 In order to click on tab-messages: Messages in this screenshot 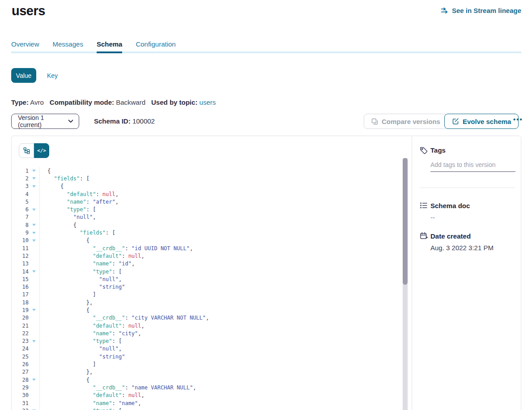, I will do `click(68, 47)`.